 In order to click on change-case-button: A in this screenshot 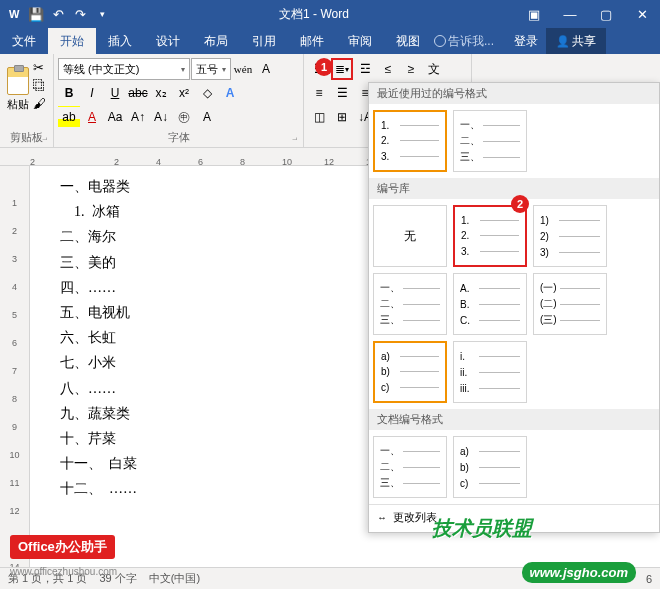, I will do `click(207, 117)`.